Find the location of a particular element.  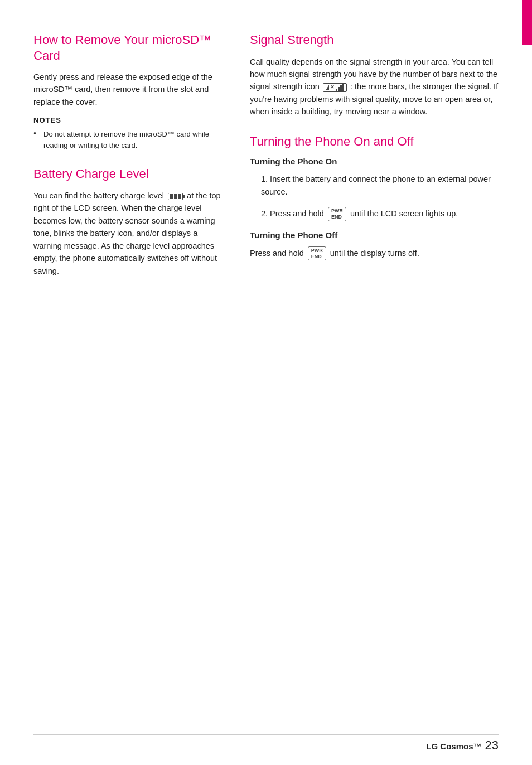

power-on-step2: 2. Press and hold PWREND until the LCD s… is located at coordinates (374, 214).